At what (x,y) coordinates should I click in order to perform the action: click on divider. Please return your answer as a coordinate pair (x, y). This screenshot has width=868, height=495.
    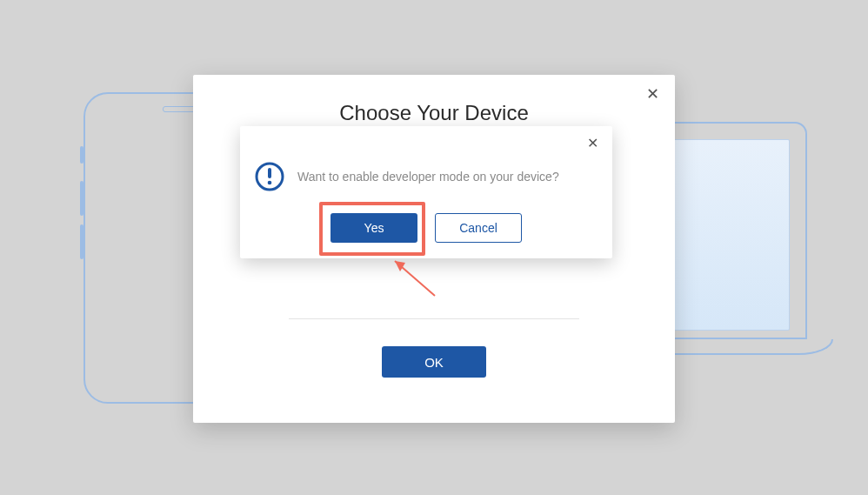
    Looking at the image, I should click on (434, 318).